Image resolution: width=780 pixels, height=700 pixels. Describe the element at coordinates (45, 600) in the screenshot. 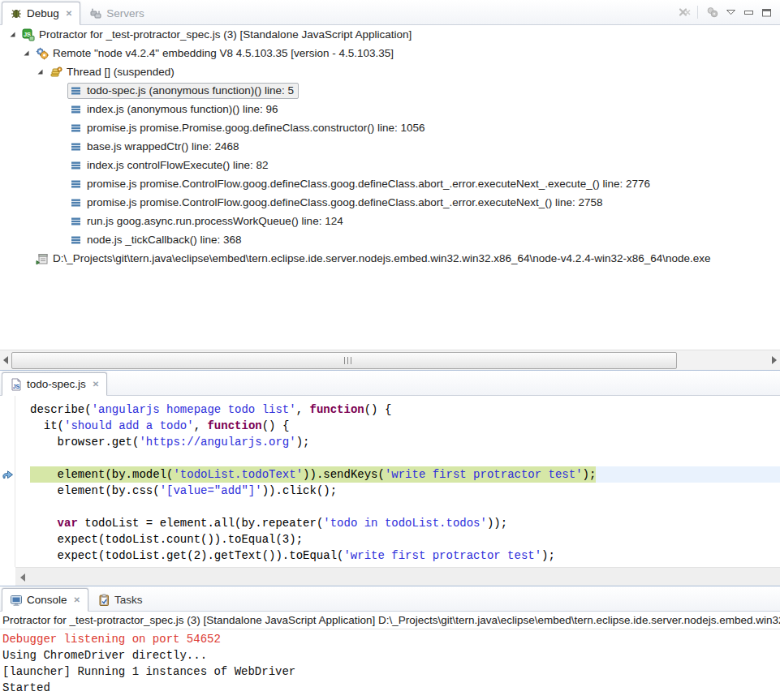

I see `tab-console: Console ✕` at that location.